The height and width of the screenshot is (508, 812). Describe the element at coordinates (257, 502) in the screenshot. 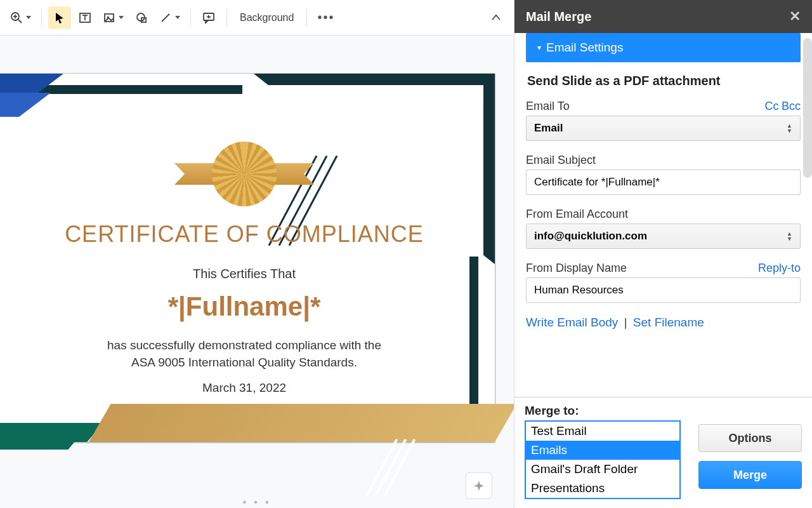

I see `drag-handle-icon: ● ● ●` at that location.